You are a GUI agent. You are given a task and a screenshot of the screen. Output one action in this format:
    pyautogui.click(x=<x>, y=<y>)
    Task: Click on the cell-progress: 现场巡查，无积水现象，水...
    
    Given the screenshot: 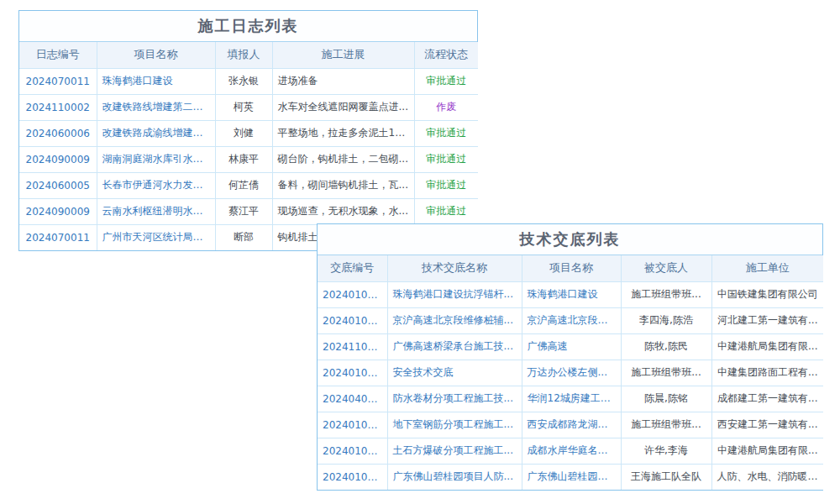 What is the action you would take?
    pyautogui.click(x=343, y=212)
    